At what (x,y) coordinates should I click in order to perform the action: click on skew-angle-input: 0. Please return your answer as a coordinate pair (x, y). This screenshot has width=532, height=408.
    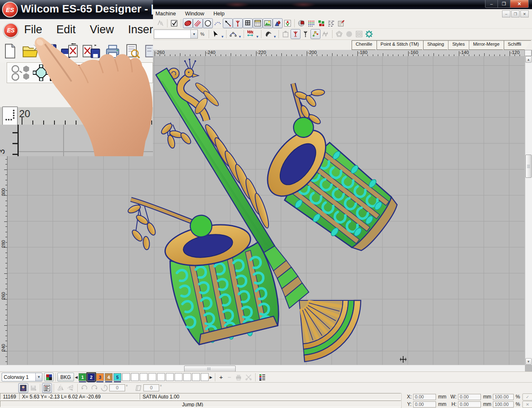
    Looking at the image, I should click on (151, 388).